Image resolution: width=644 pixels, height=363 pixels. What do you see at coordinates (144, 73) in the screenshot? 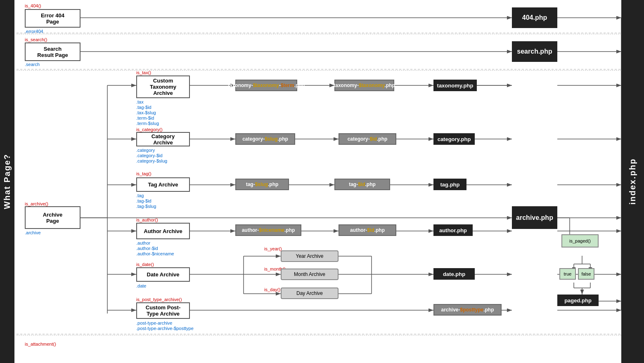
I see `condition-tax: is_tax()` at bounding box center [144, 73].